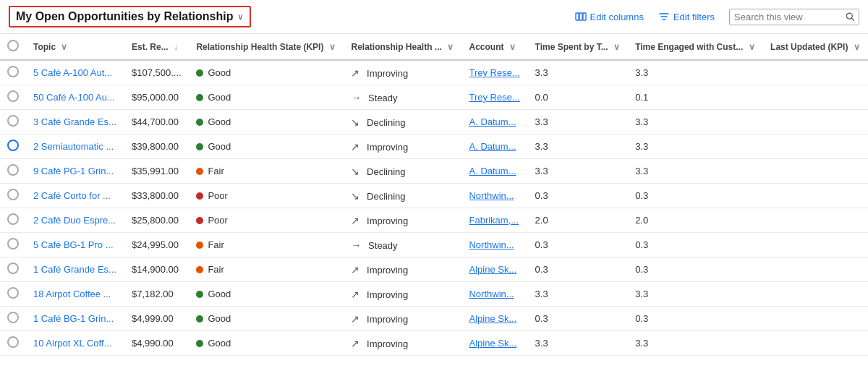 The height and width of the screenshot is (384, 868). I want to click on row-topic: 5 Café A-100 Aut..., so click(75, 72).